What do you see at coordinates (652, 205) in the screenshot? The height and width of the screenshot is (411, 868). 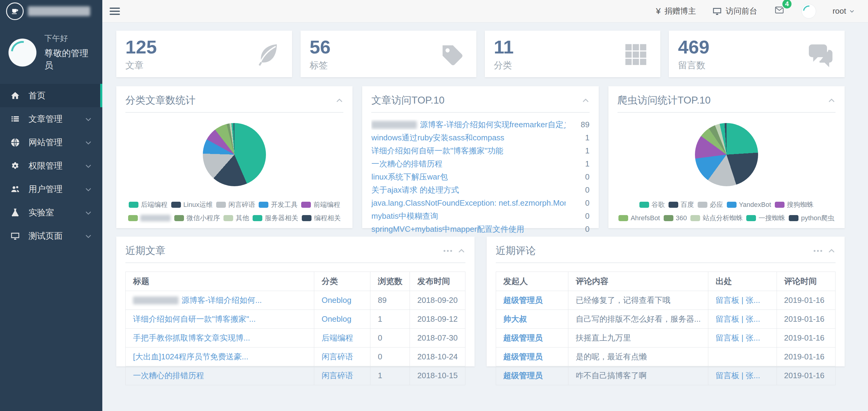 I see `legend-item: 谷歌` at bounding box center [652, 205].